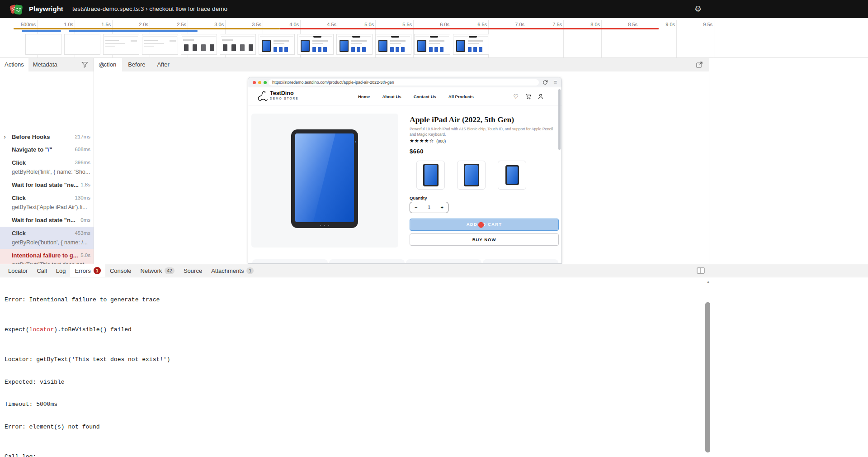 Image resolution: width=868 pixels, height=457 pixels. I want to click on action-row-navigate: Navigate to "/" 608ms, so click(47, 149).